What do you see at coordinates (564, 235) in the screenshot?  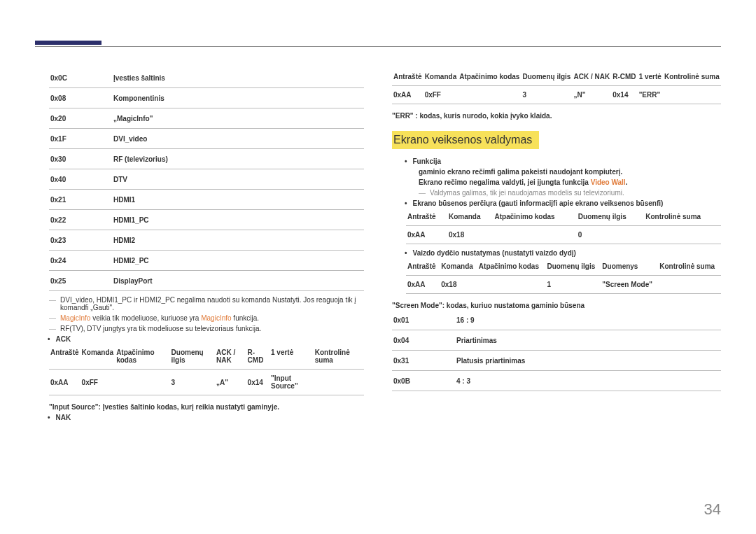 I see `table-row: 0xAA 0x18 0` at bounding box center [564, 235].